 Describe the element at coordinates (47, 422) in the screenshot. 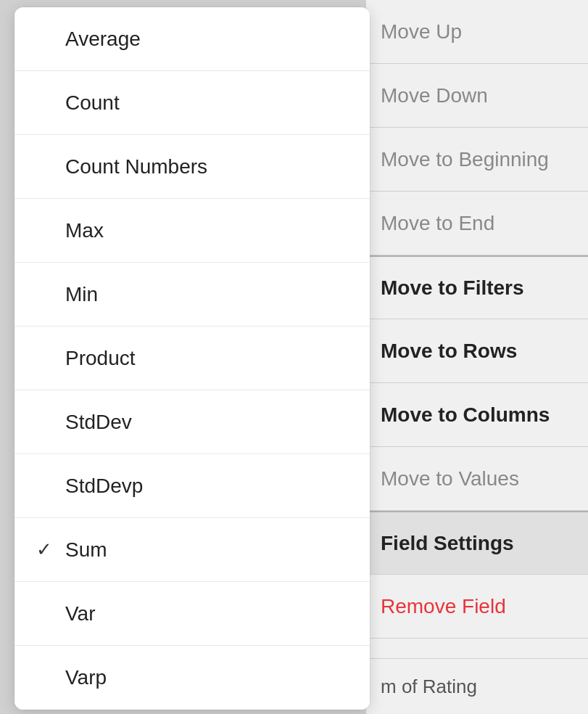

I see `stddev-checkmark` at that location.